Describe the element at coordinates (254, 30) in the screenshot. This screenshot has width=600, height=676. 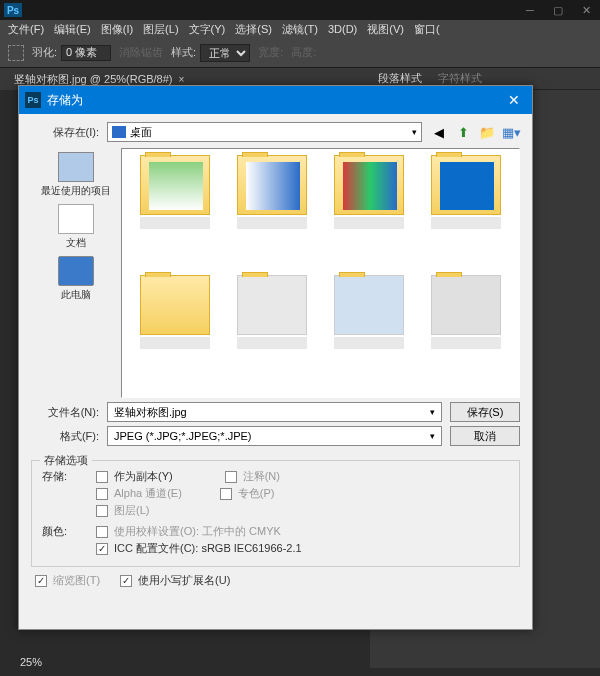
I see `menu-select: 选择(S)` at that location.